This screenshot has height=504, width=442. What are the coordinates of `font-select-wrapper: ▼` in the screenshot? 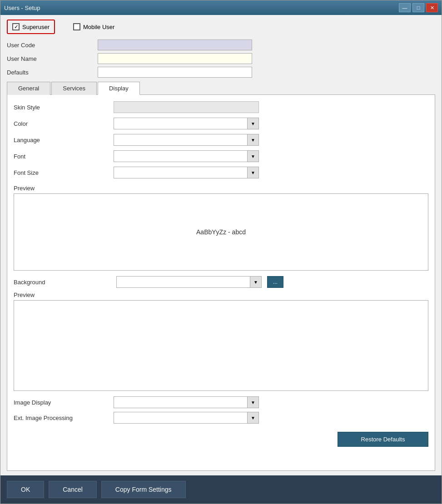 It's located at (186, 156).